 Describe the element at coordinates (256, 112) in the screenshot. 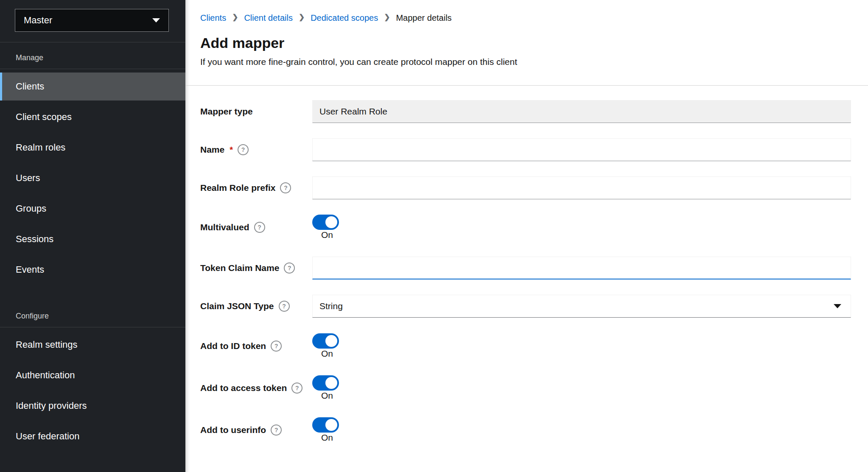

I see `mapper-type-label-cell: Mapper type` at that location.